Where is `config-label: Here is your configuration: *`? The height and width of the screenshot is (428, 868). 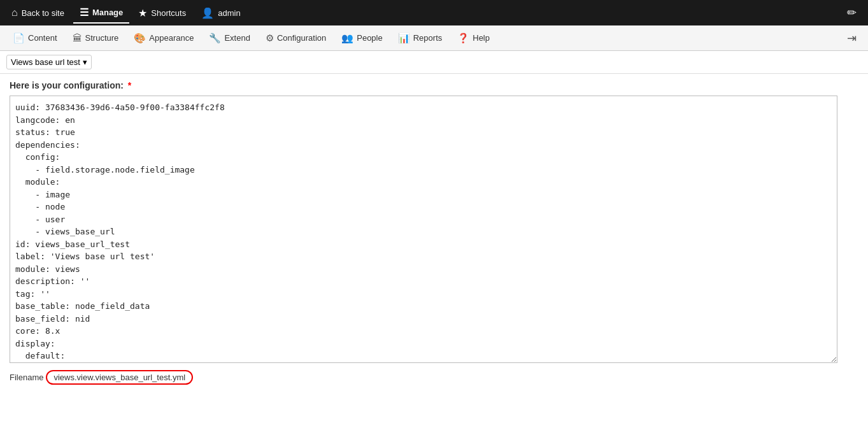 config-label: Here is your configuration: * is located at coordinates (434, 85).